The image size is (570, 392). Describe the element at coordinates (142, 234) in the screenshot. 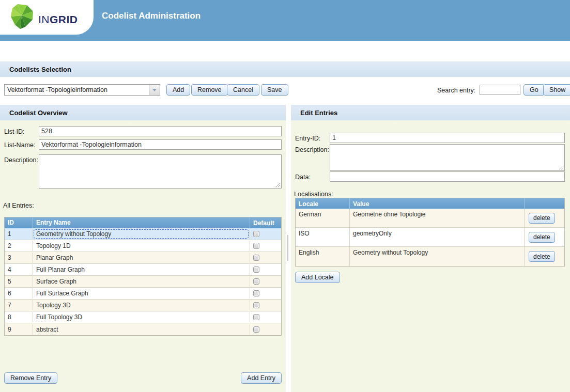

I see `entry-name-cell: Geometry without Topology` at that location.